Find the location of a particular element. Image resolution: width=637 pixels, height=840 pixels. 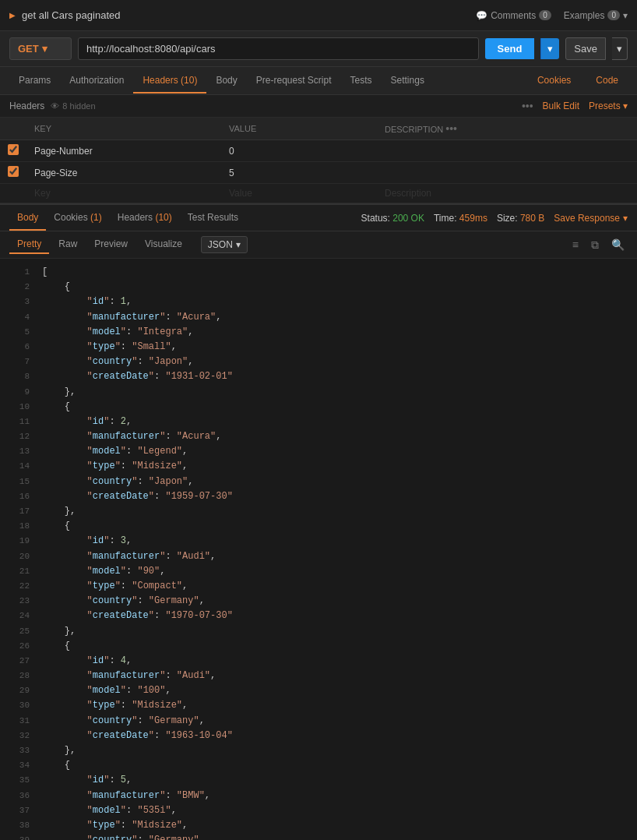

row1-key-cell is located at coordinates (124, 151).